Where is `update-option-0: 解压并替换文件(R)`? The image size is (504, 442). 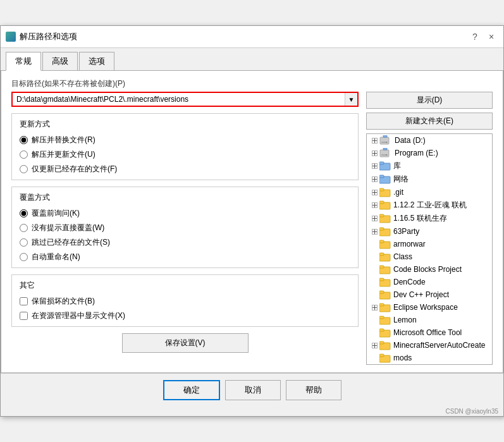 update-option-0: 解压并替换文件(R) is located at coordinates (185, 140).